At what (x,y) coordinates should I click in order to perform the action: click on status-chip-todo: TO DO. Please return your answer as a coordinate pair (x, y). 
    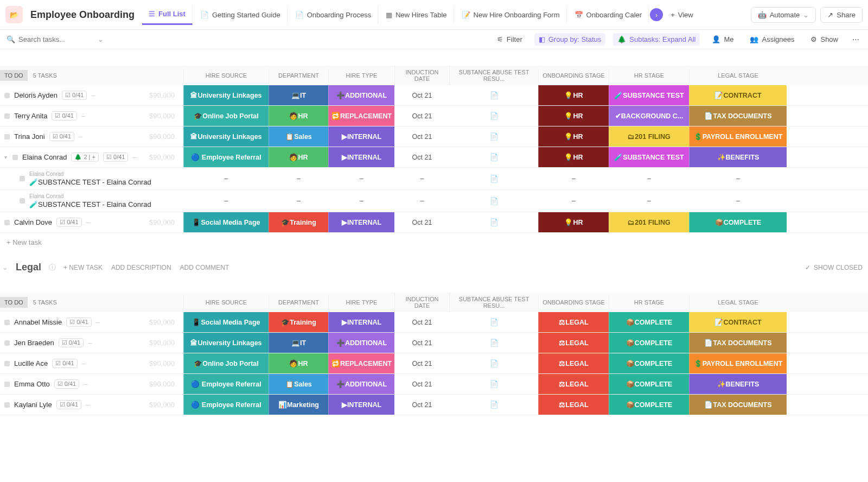
    Looking at the image, I should click on (14, 302).